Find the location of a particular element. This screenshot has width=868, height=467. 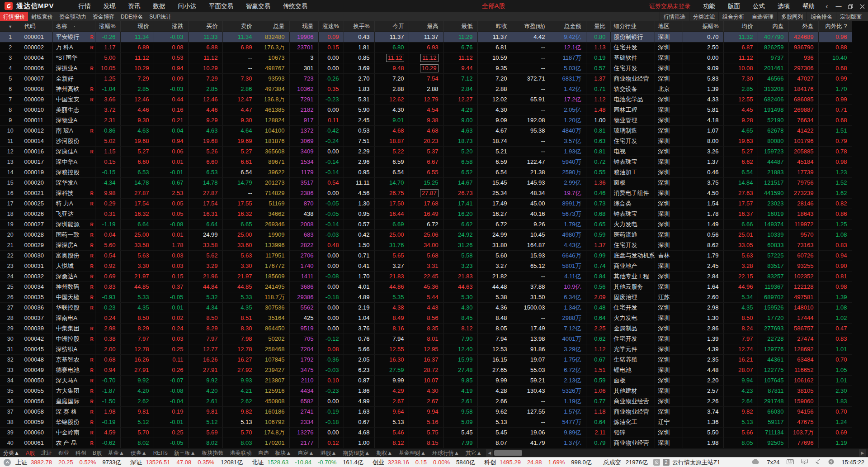

table-row: 39000060中金岭南R4.595.700.255.695.70174.8万1… is located at coordinates (426, 433).